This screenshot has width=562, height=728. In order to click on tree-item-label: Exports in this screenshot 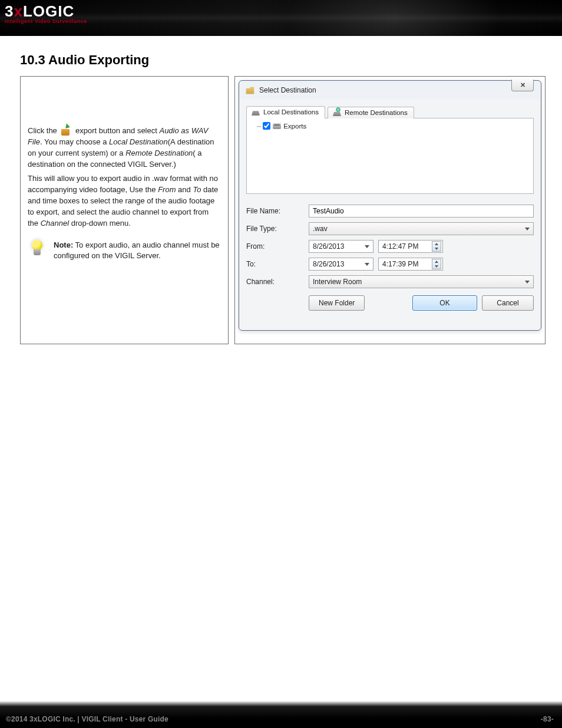, I will do `click(295, 126)`.